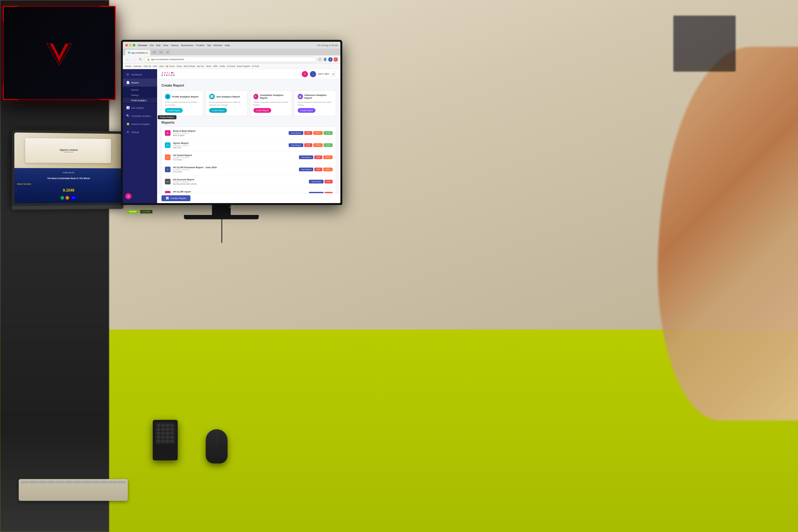 The image size is (798, 532). I want to click on tab-other-3: 20, so click(168, 52).